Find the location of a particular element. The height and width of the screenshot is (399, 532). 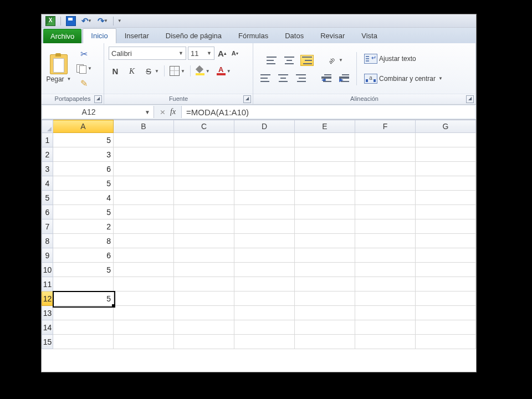

cell: 2 is located at coordinates (83, 227).